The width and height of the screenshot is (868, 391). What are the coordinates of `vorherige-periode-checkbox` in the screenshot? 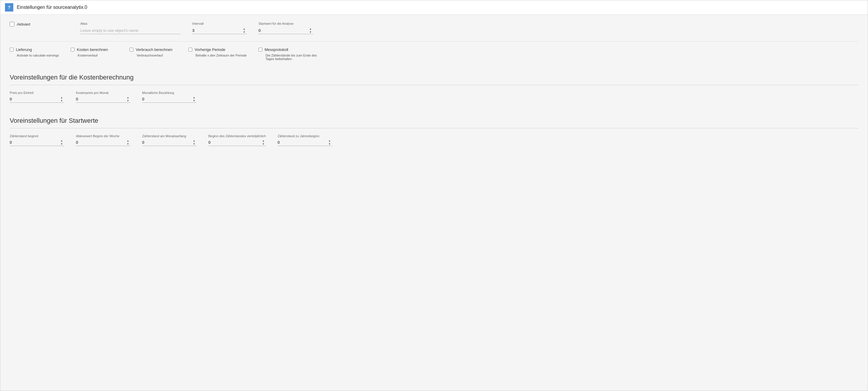 It's located at (190, 50).